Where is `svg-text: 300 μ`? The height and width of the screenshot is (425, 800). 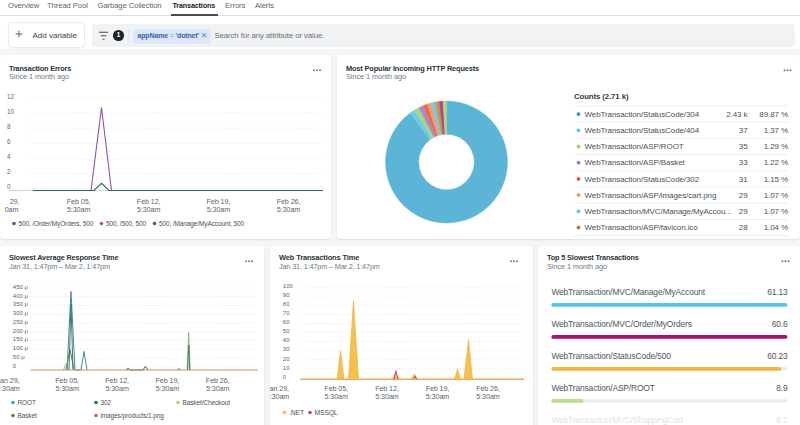 svg-text: 300 μ is located at coordinates (21, 313).